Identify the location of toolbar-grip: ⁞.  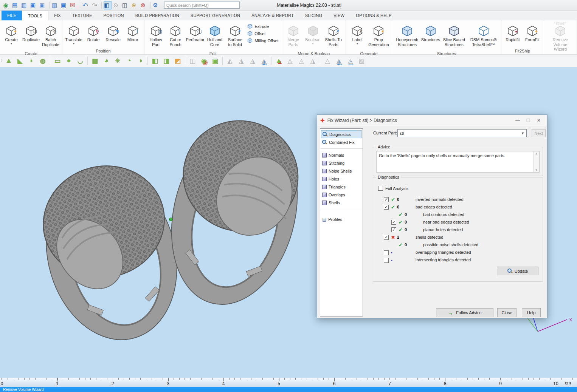
(2, 61).